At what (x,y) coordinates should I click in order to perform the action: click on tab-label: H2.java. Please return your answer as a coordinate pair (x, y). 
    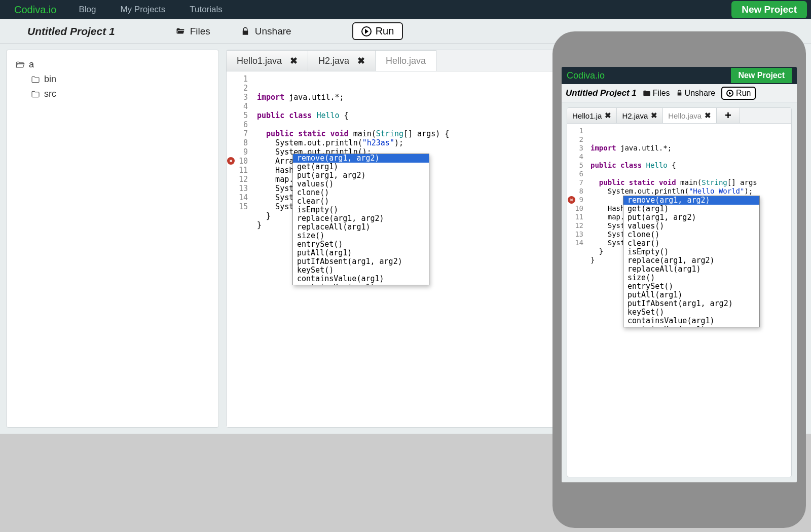
    Looking at the image, I should click on (334, 61).